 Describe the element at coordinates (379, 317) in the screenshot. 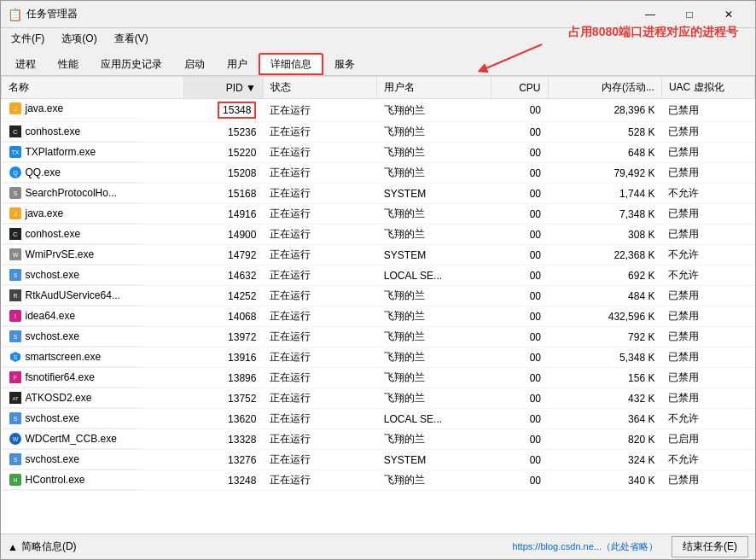

I see `table-row: Iidea64.exe14068正在运行飞翔的兰00432,596 K已禁用` at that location.